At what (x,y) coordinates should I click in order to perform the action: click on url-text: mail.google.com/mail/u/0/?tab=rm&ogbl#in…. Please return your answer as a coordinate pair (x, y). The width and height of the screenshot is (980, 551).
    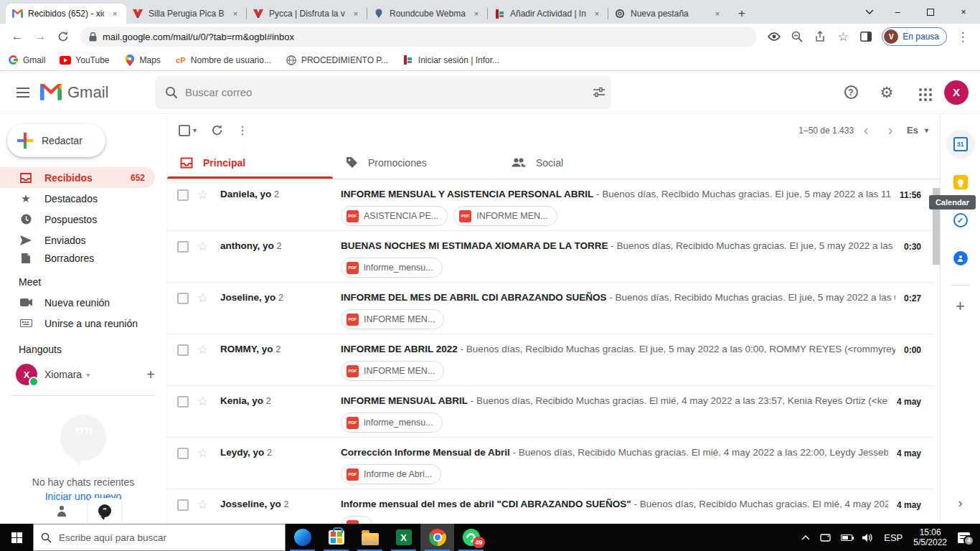
    Looking at the image, I should click on (198, 37).